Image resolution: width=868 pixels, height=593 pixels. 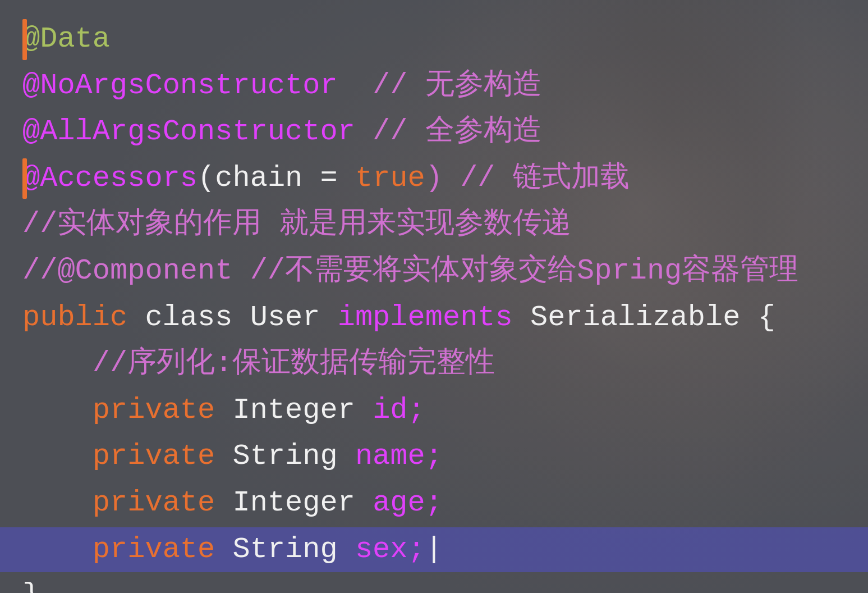 I want to click on var-name: name;, so click(x=399, y=457).